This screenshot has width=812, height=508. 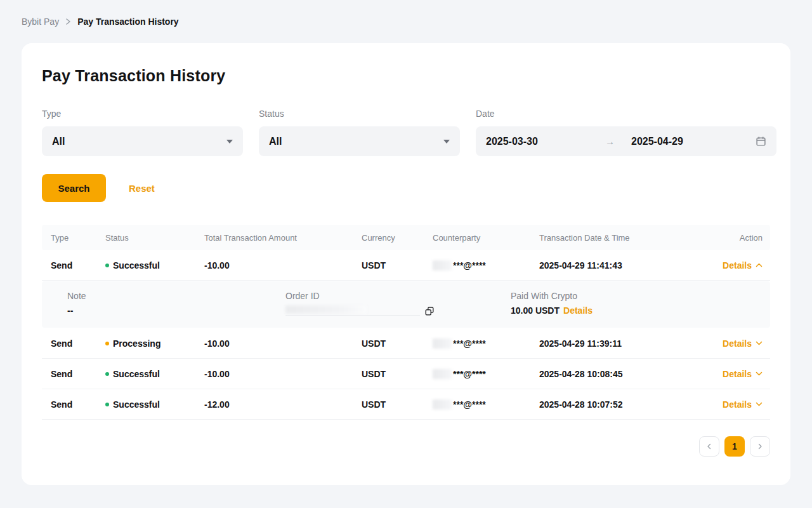 What do you see at coordinates (353, 311) in the screenshot?
I see `order-id-value` at bounding box center [353, 311].